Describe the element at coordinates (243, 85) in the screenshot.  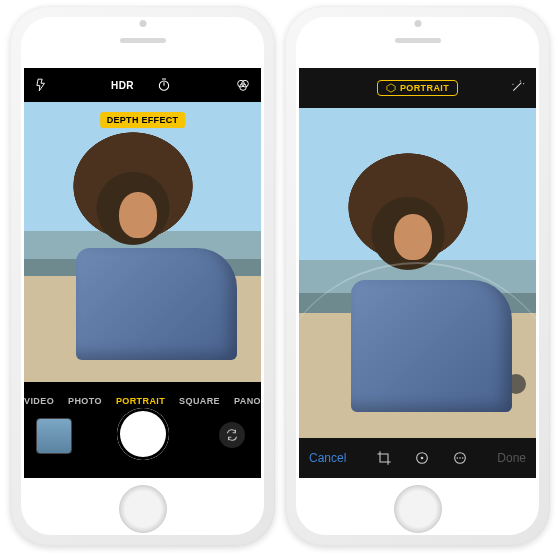
I see `filters-icon` at that location.